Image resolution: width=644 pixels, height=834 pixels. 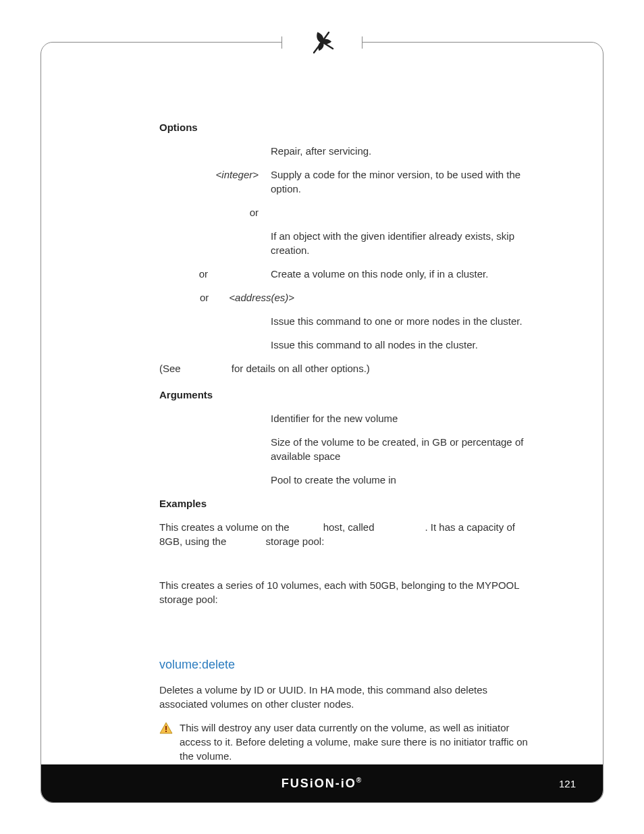 What do you see at coordinates (347, 212) in the screenshot?
I see `option-row: or` at bounding box center [347, 212].